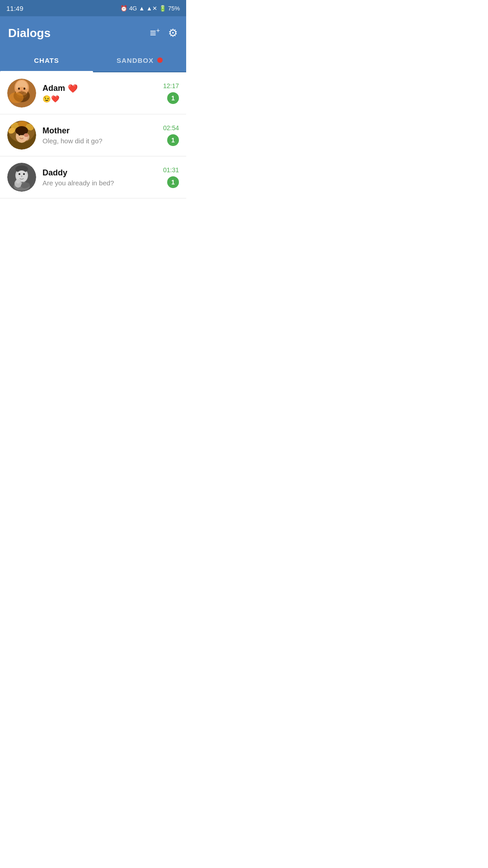 The width and height of the screenshot is (488, 868). Describe the element at coordinates (171, 170) in the screenshot. I see `daddy-time: 01:31` at that location.